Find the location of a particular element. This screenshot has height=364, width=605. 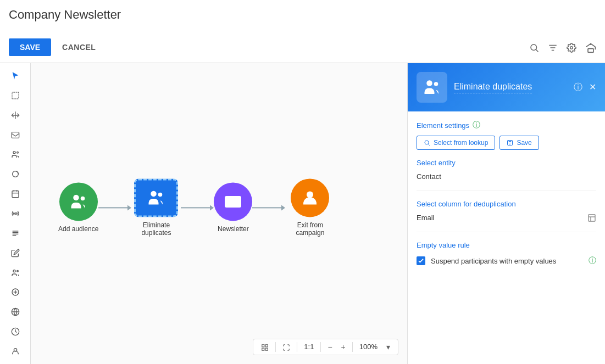

node-label-eliminate: Eliminate duplicates is located at coordinates (156, 229).